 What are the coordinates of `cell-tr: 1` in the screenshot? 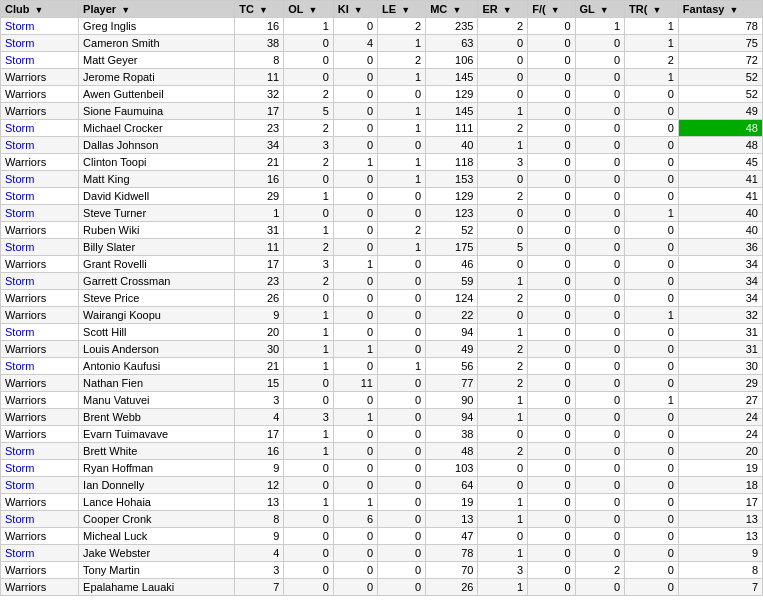 It's located at (652, 26).